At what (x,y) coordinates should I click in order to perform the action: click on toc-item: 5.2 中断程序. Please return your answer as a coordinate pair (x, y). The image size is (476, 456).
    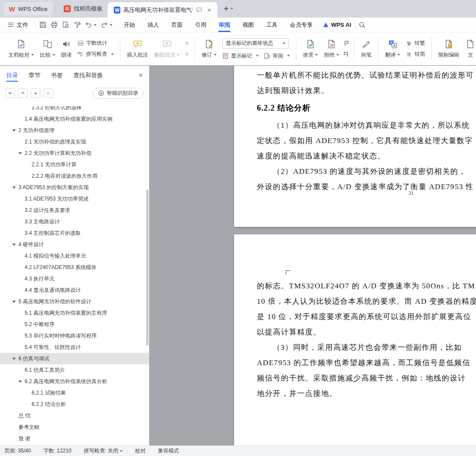
    Looking at the image, I should click on (75, 324).